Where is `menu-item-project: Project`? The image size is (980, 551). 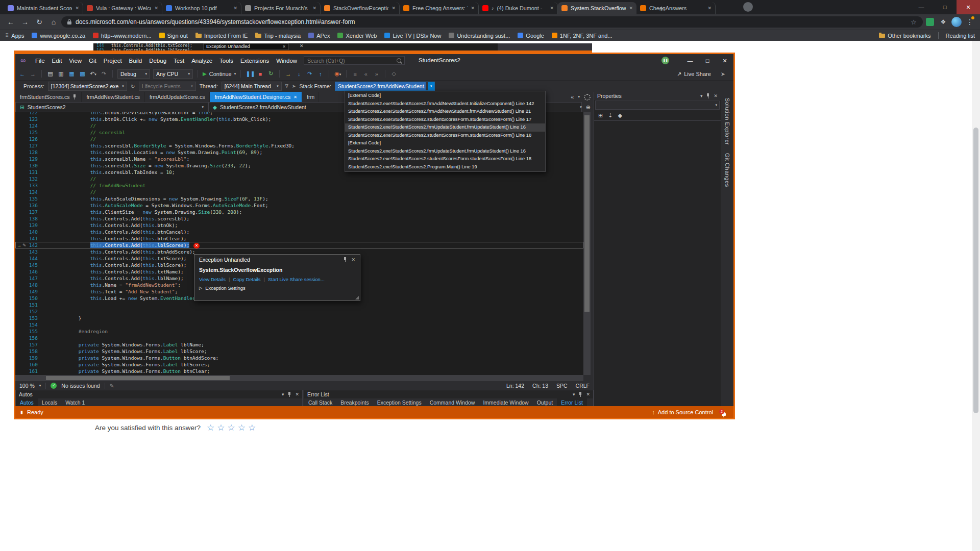
menu-item-project: Project is located at coordinates (113, 61).